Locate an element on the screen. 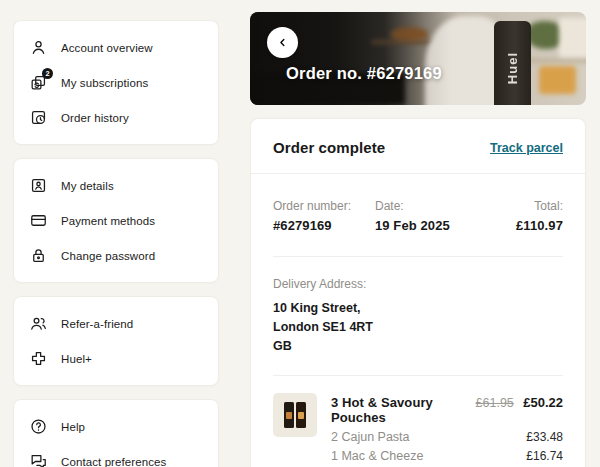 This screenshot has width=600, height=467. item-price: £50.22 is located at coordinates (543, 402).